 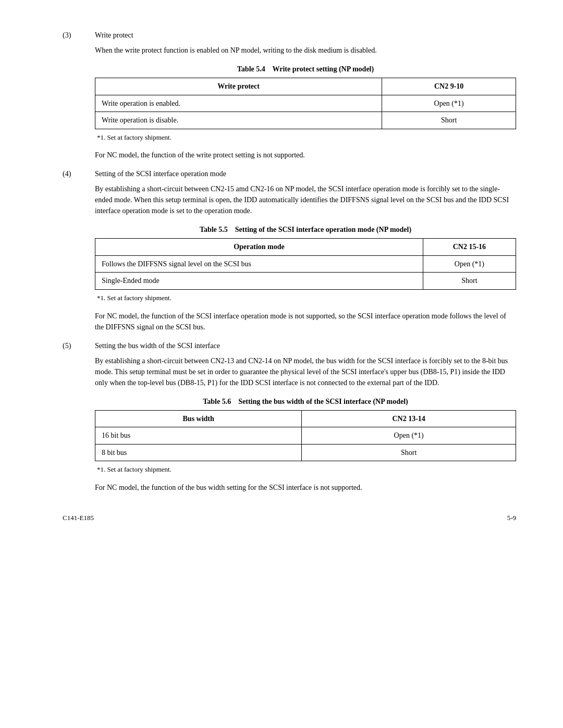 I want to click on section-3-intro: When the write protect function is enabl…, so click(x=305, y=50).